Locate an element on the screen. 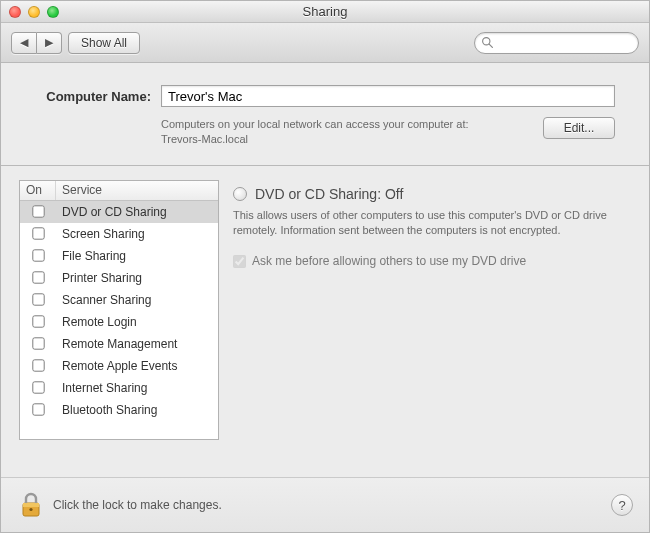 Image resolution: width=650 pixels, height=533 pixels. lock-text: Click the lock to make changes. is located at coordinates (138, 505).